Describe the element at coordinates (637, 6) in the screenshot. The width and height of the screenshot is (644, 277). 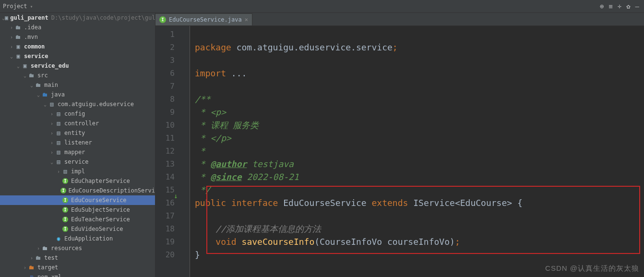
I see `hide-icon: —` at that location.